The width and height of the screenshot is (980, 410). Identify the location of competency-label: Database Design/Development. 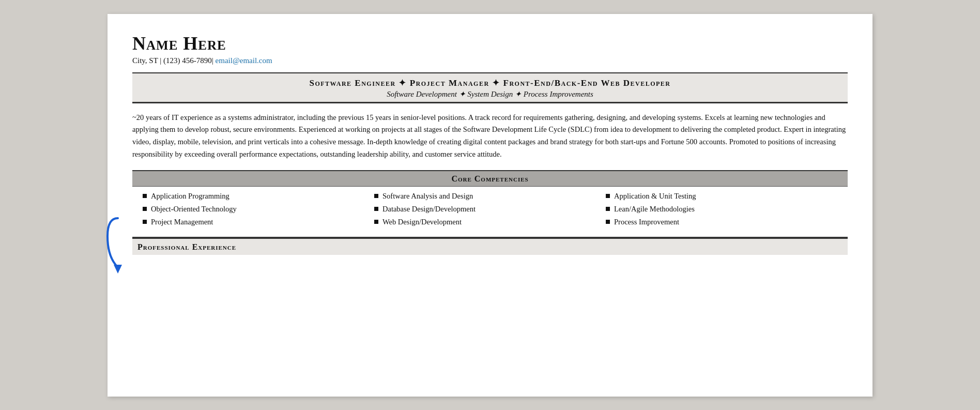
(429, 209).